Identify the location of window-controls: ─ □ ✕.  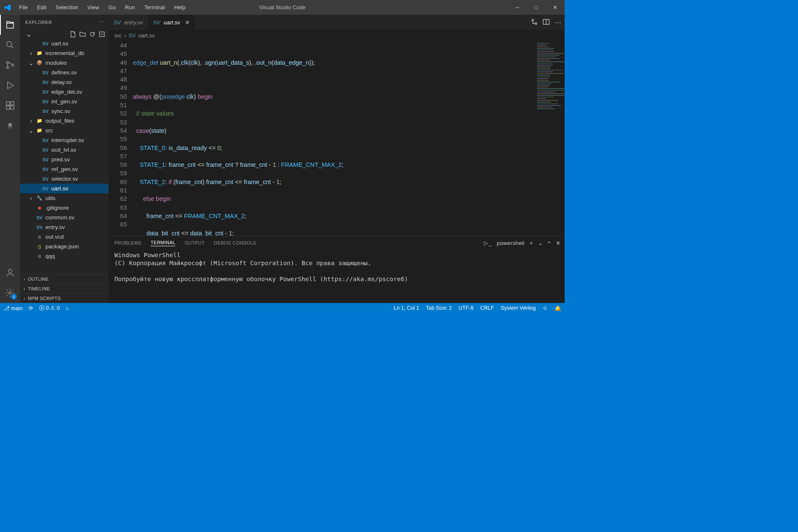
(536, 8).